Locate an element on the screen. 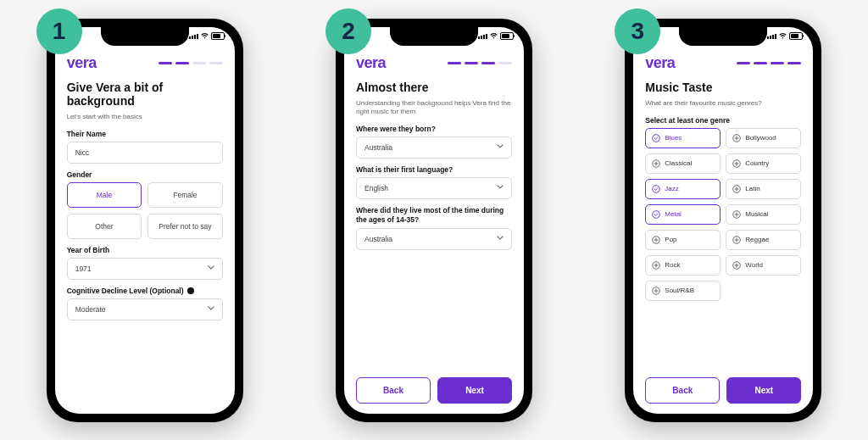 The height and width of the screenshot is (440, 868). info-icon is located at coordinates (191, 291).